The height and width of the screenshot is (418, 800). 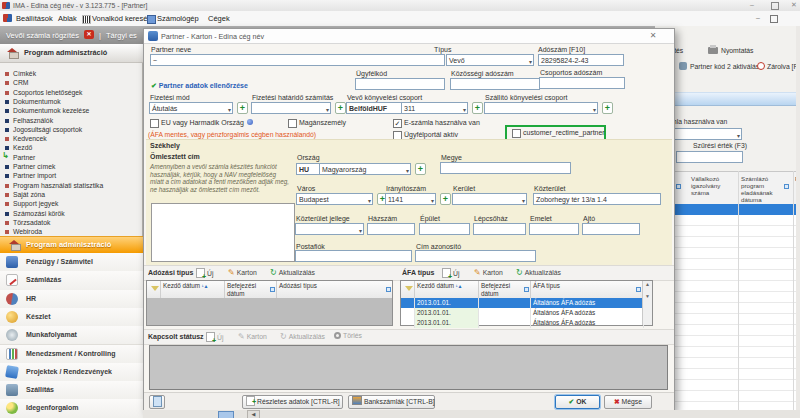 What do you see at coordinates (495, 84) in the screenshot?
I see `kozossegi-adoszam-input` at bounding box center [495, 84].